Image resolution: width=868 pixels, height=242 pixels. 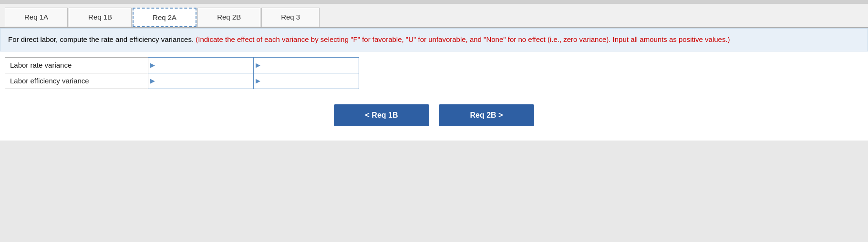 I want to click on tab-req2a: Req 2A, so click(x=165, y=17).